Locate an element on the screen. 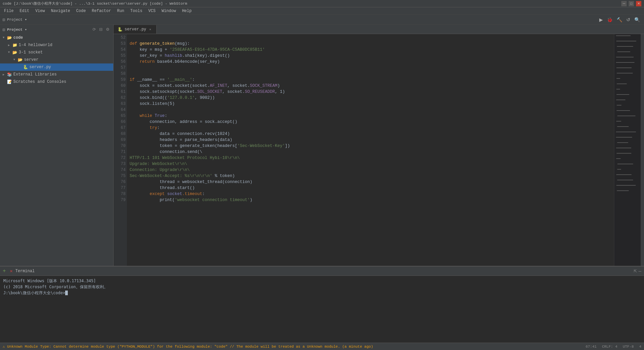 Image resolution: width=644 pixels, height=350 pixels. tree-item-code: ▼📂code is located at coordinates (57, 38).